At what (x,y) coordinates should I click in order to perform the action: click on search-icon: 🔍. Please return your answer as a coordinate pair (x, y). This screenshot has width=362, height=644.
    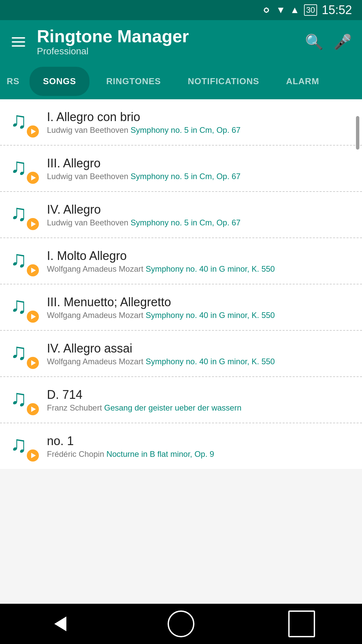
    Looking at the image, I should click on (314, 42).